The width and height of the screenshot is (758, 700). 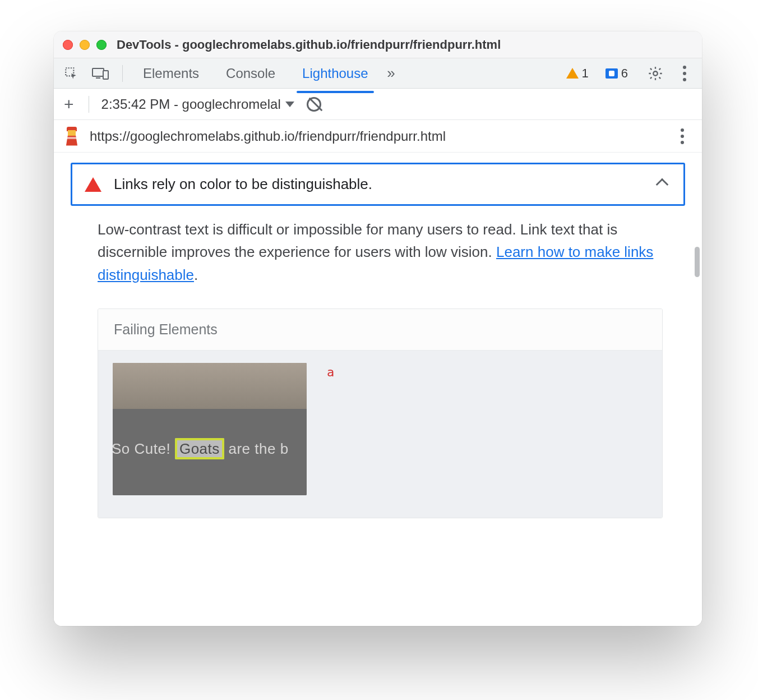 What do you see at coordinates (378, 184) in the screenshot?
I see `audit-item: Links rely on color to be distinguishabl…` at bounding box center [378, 184].